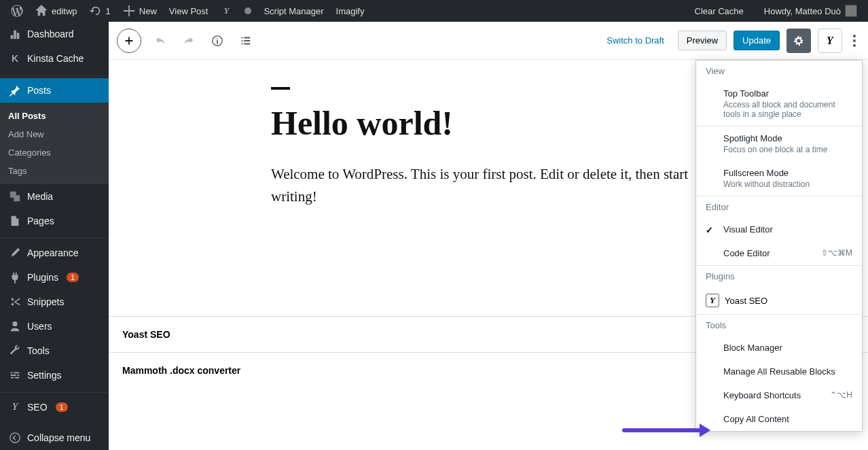 The image size is (868, 450). I want to click on dd-keyboard-shortcuts: Keyboard Shortcuts ⌃⌥H, so click(779, 396).